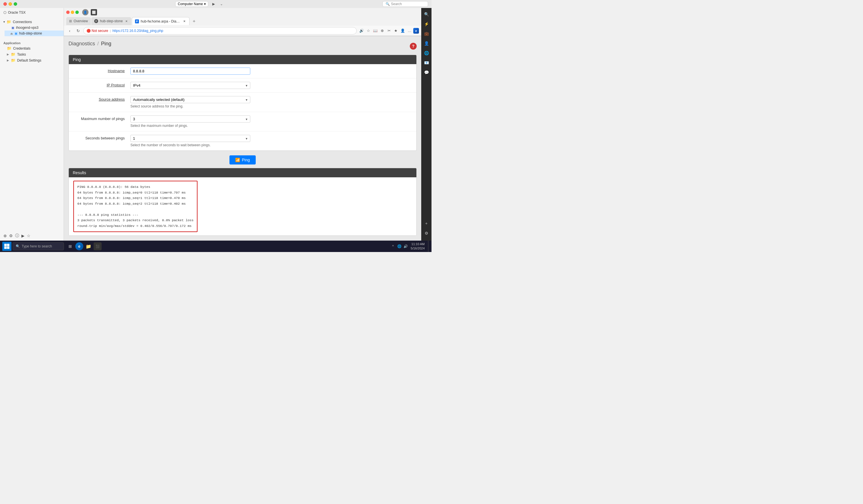  What do you see at coordinates (242, 12) in the screenshot?
I see `browser-titlebar: 👤 ⬜` at bounding box center [242, 12].